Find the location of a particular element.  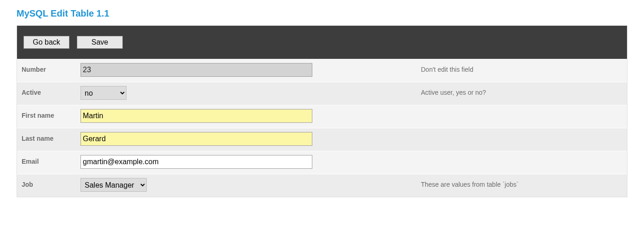

field-row-active: Active no Active user, yes or no? is located at coordinates (322, 93).